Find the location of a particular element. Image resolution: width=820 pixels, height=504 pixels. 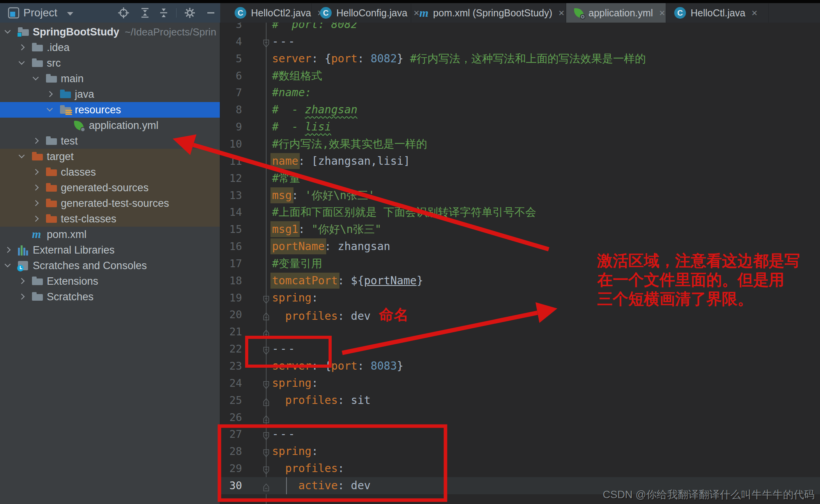

tab-helloctl2-java: CHelloCtl2.java× is located at coordinates (269, 13).